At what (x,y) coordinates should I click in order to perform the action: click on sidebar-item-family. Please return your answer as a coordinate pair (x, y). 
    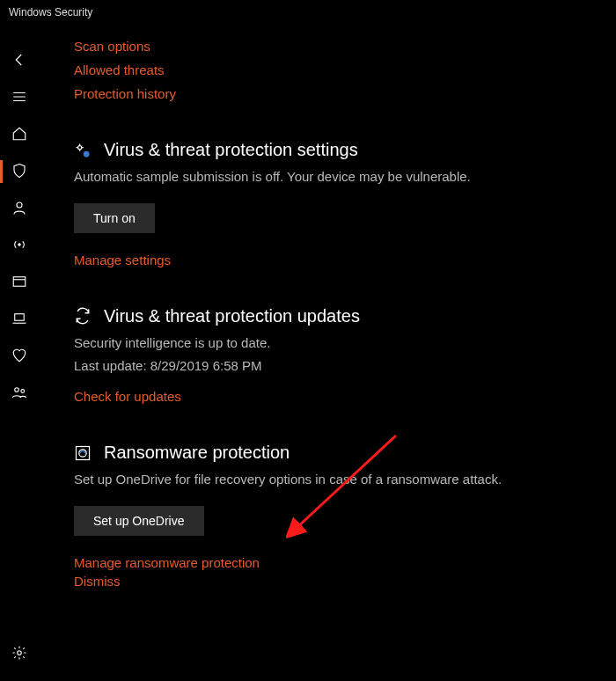
    Looking at the image, I should click on (19, 393).